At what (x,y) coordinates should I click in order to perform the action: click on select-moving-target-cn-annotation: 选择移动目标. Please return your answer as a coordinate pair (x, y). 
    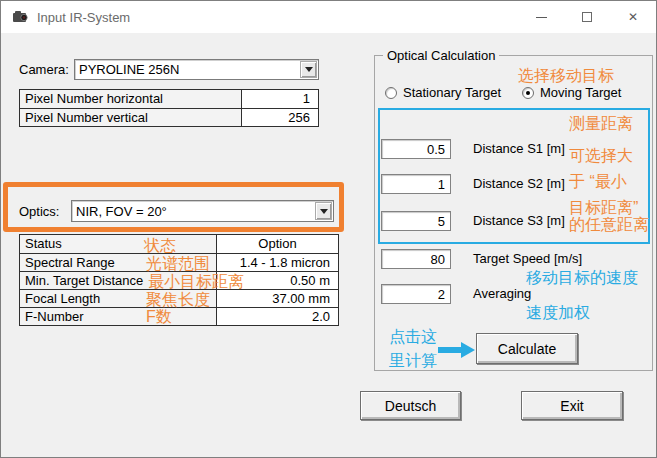
    Looking at the image, I should click on (566, 76).